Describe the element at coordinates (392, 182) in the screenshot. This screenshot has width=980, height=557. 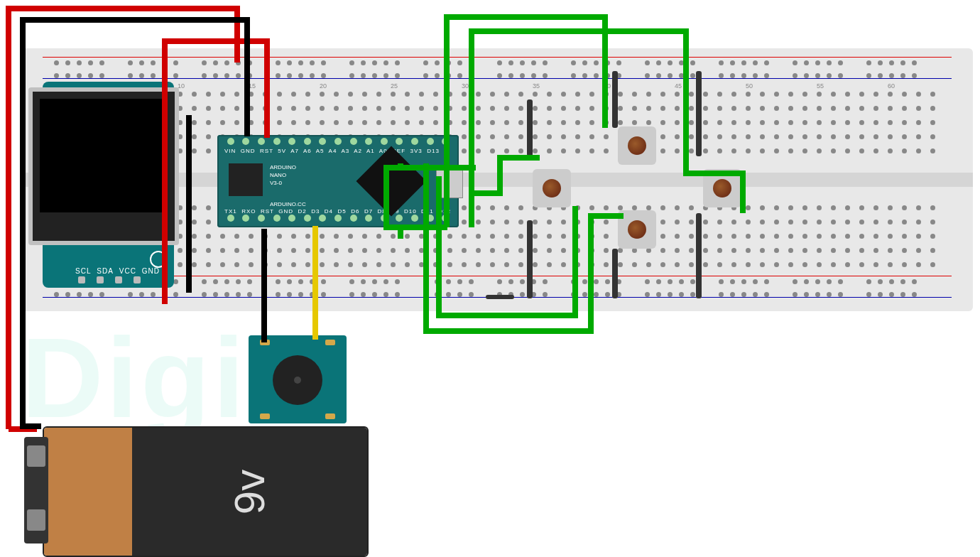
I see `nano-mcu-chip-icon` at that location.